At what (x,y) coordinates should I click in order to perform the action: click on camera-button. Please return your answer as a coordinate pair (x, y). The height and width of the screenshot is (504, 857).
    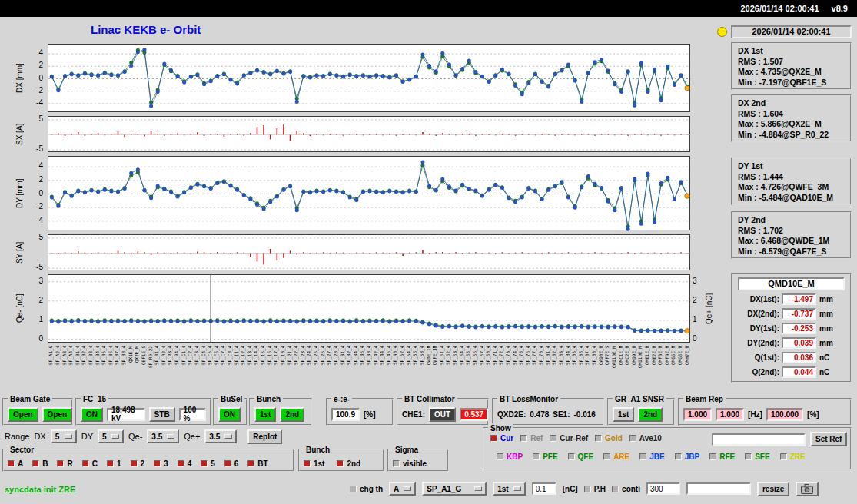
    Looking at the image, I should click on (807, 489).